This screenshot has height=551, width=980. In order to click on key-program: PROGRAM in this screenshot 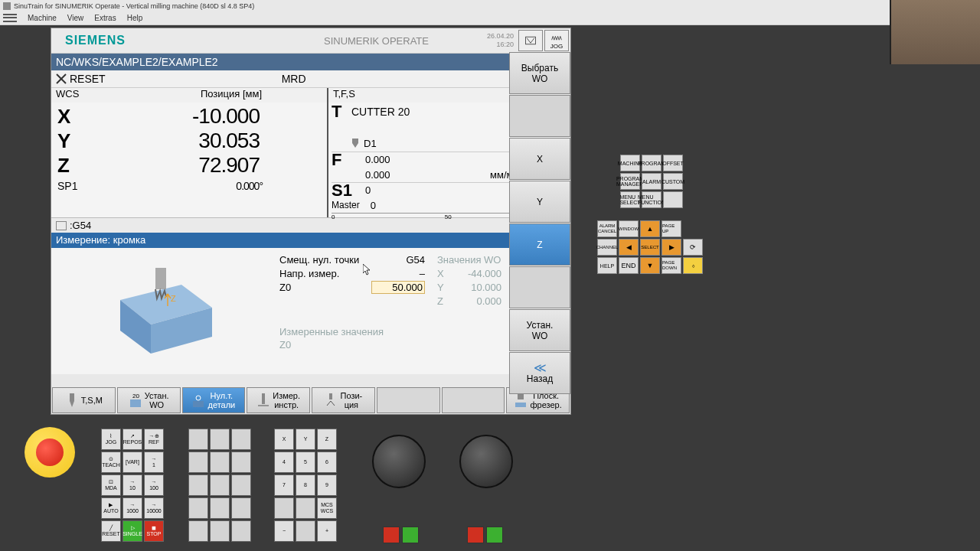, I will do `click(652, 163)`.